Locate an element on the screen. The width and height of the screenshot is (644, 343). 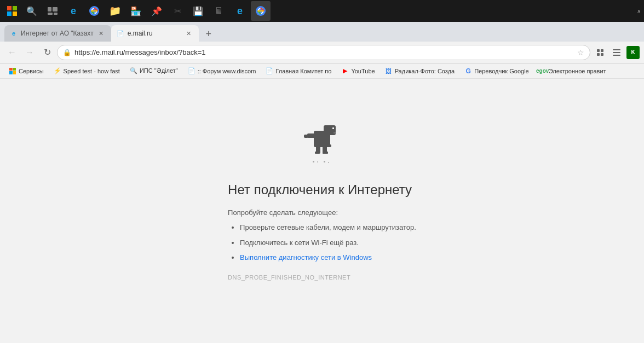
bookmark-label-radikal: Радикал-Фото: Созда is located at coordinates (425, 71).